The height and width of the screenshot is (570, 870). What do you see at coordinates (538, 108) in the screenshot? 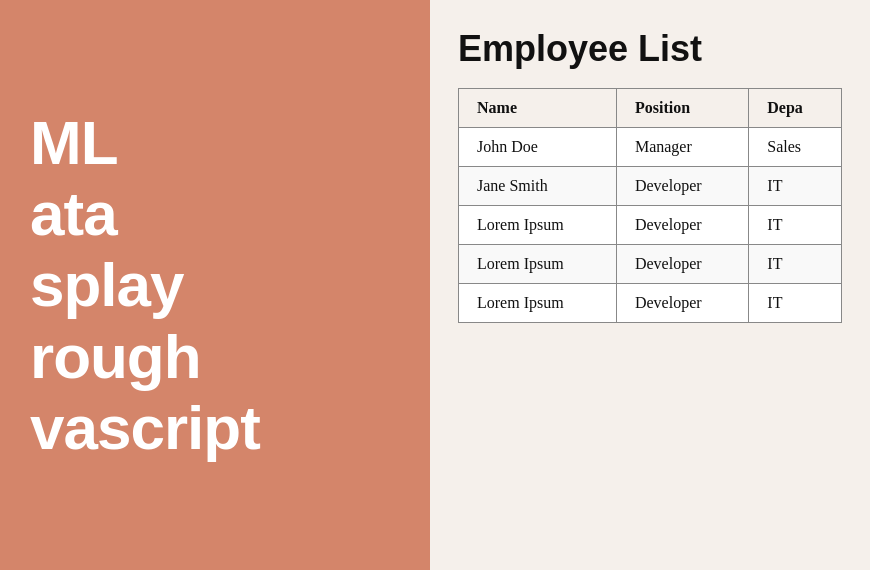
I see `col-header-name: Name` at bounding box center [538, 108].